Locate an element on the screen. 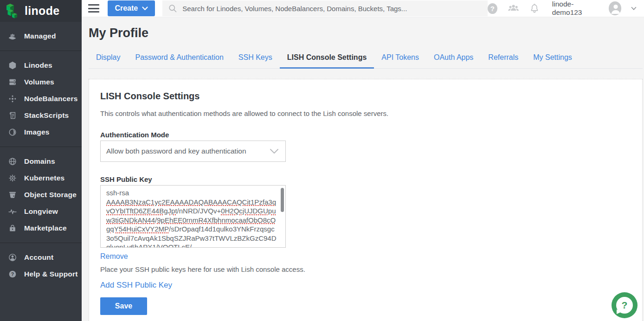 Image resolution: width=644 pixels, height=321 pixels. kubernetes-icon is located at coordinates (13, 178).